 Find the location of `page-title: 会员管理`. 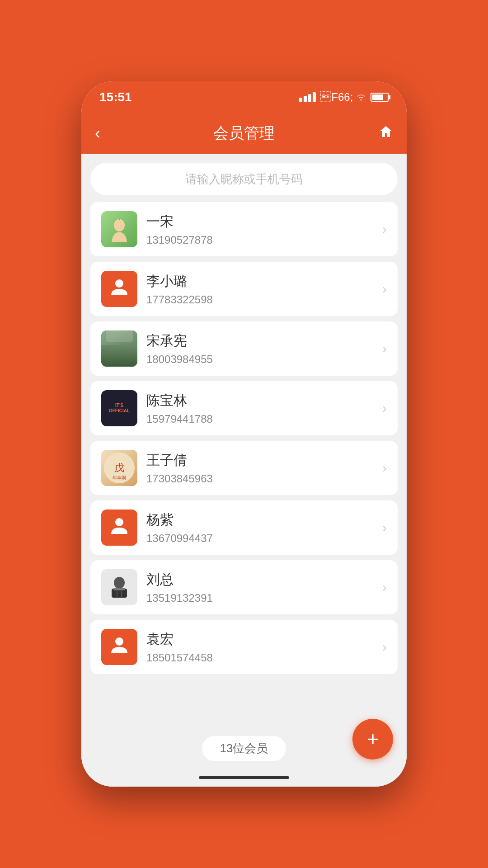

page-title: 会员管理 is located at coordinates (244, 133).